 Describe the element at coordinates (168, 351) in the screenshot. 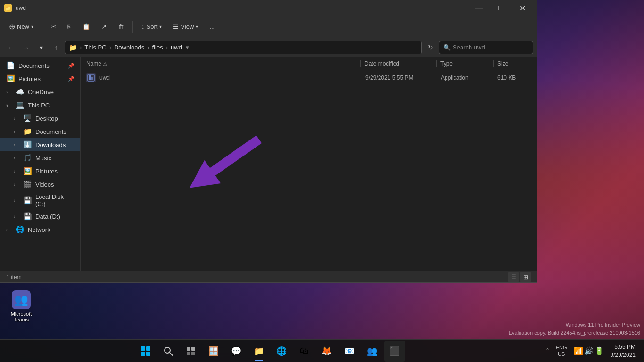

I see `search-button` at that location.